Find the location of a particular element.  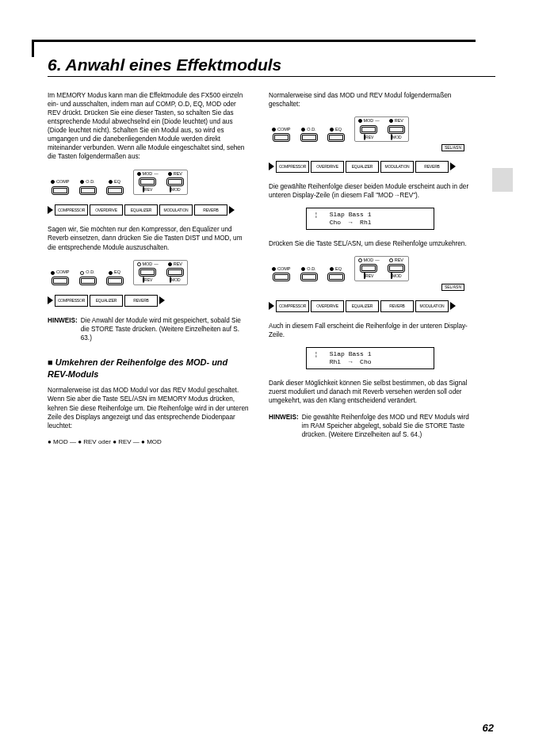

page-number: 62 is located at coordinates (488, 727).